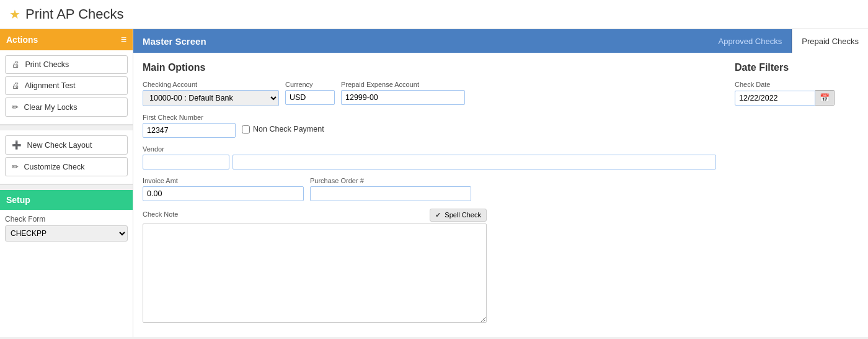 This screenshot has height=339, width=868. What do you see at coordinates (830, 41) in the screenshot?
I see `tab-prepaid-checks: Prepaid Checks` at bounding box center [830, 41].